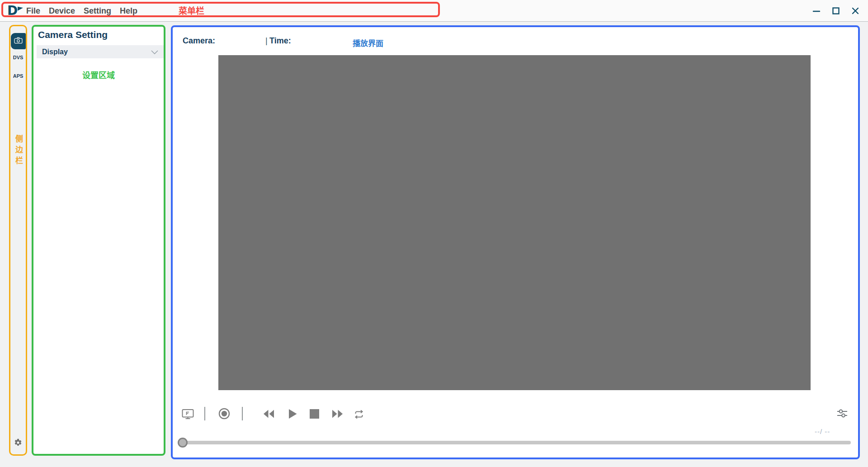 The image size is (868, 467). Describe the element at coordinates (82, 11) in the screenshot. I see `menu-items: File Device Setting Help` at that location.